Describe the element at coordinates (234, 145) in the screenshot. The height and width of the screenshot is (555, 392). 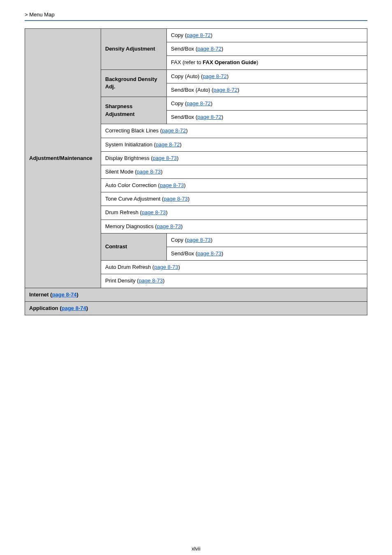
I see `system-initialization: System Initialization (page 8-72)` at that location.